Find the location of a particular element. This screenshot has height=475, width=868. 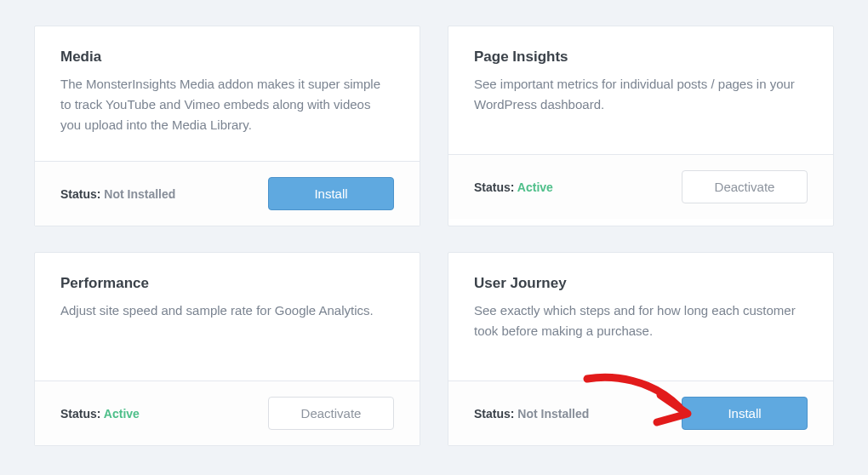

card-title: User Journey is located at coordinates (641, 283).